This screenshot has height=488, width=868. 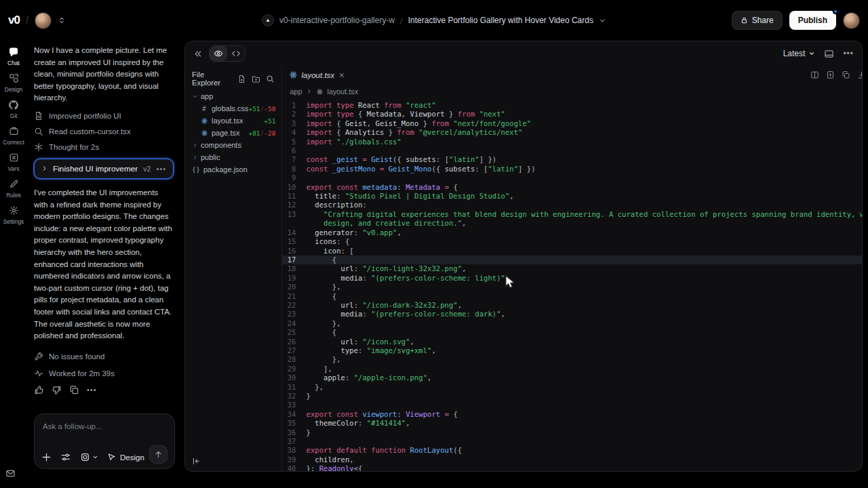 I want to click on close-icon, so click(x=342, y=75).